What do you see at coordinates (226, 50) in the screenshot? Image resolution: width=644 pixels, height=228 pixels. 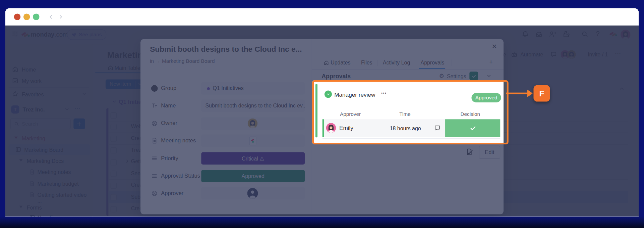 I see `item-title: Submit booth designs to the Cloud Inc e.…` at bounding box center [226, 50].